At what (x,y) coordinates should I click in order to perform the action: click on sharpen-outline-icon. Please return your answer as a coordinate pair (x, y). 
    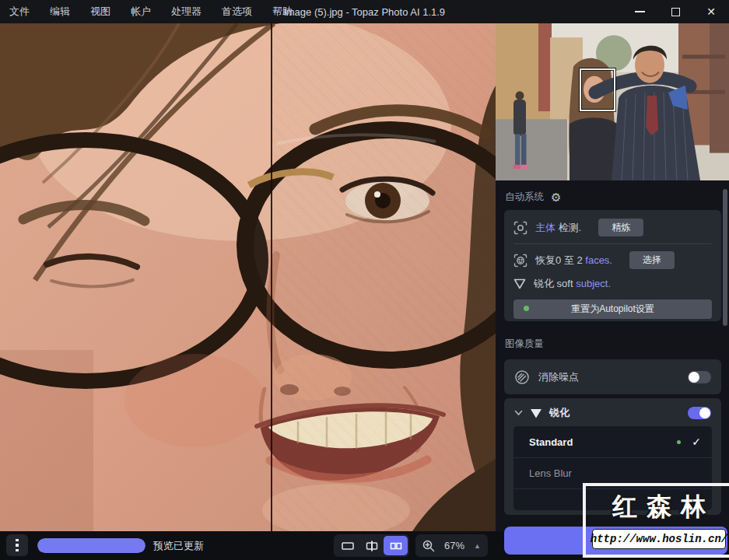
    Looking at the image, I should click on (520, 284).